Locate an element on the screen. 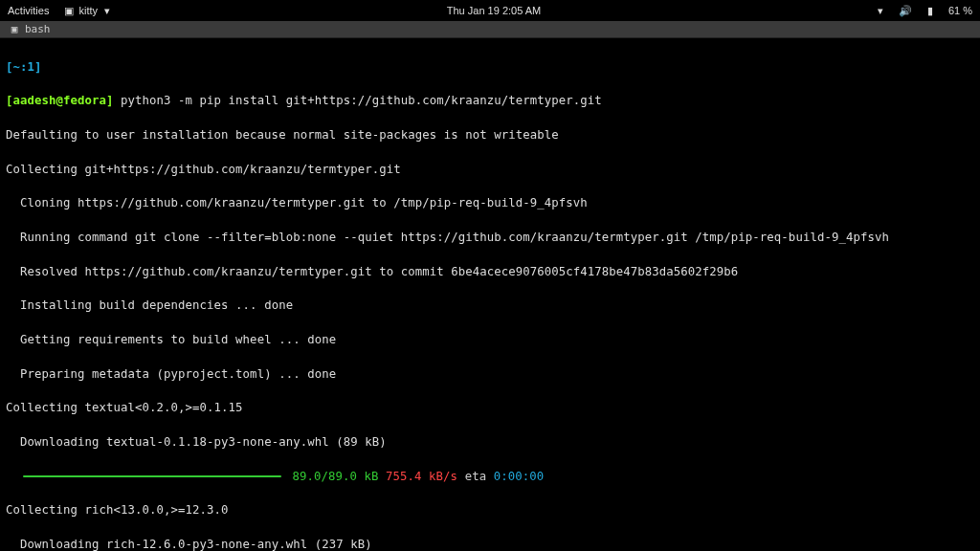  output-line: Collecting rich<13.0.0,>=12.3.0 is located at coordinates (490, 511).